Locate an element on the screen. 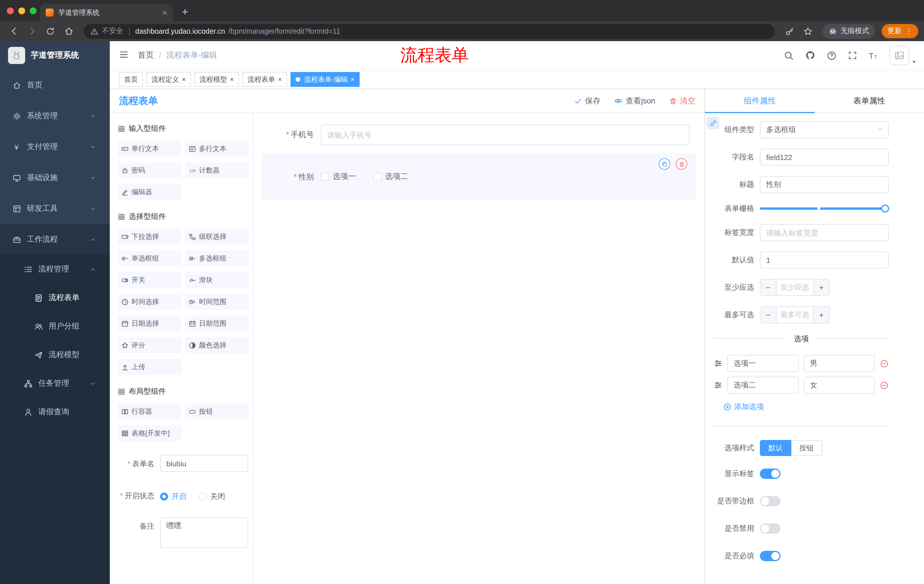 This screenshot has width=924, height=584. sidebar-item-infrastructure: 基础设施 is located at coordinates (55, 178).